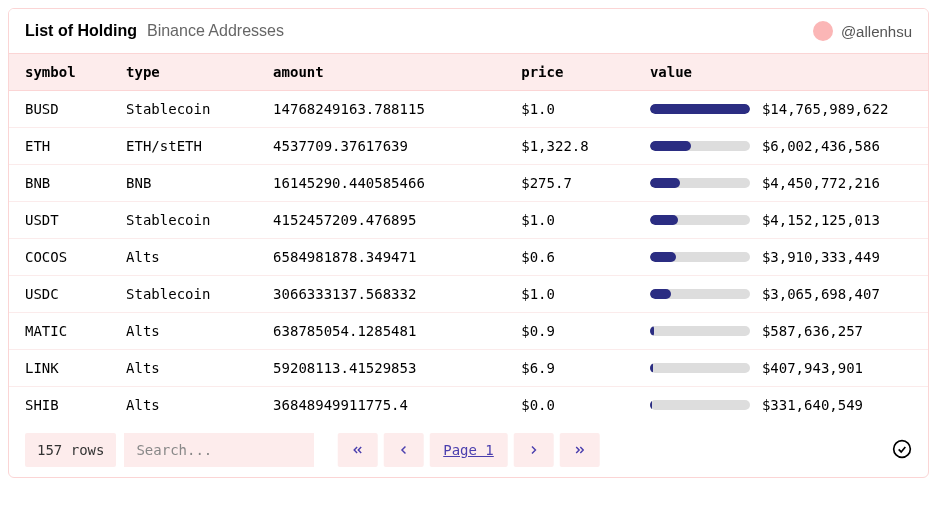 The width and height of the screenshot is (937, 509). What do you see at coordinates (81, 31) in the screenshot?
I see `card-title: List of Holding` at bounding box center [81, 31].